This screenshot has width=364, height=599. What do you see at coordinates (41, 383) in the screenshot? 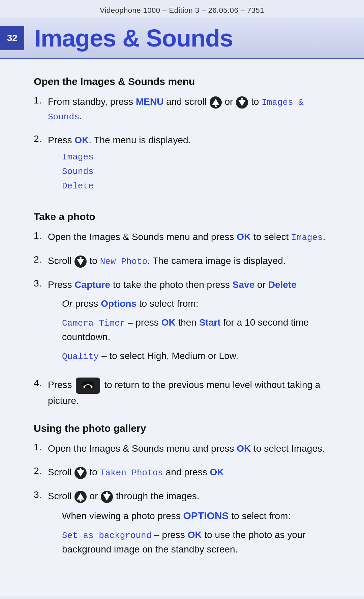
I see `step-num: 4.` at bounding box center [41, 383].